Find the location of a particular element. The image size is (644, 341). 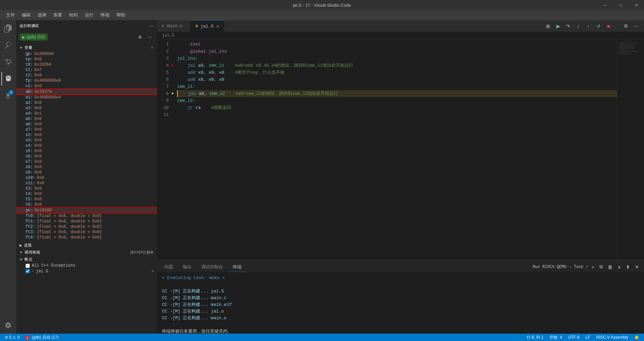

debug-step-out-btn: ↑ is located at coordinates (588, 26).